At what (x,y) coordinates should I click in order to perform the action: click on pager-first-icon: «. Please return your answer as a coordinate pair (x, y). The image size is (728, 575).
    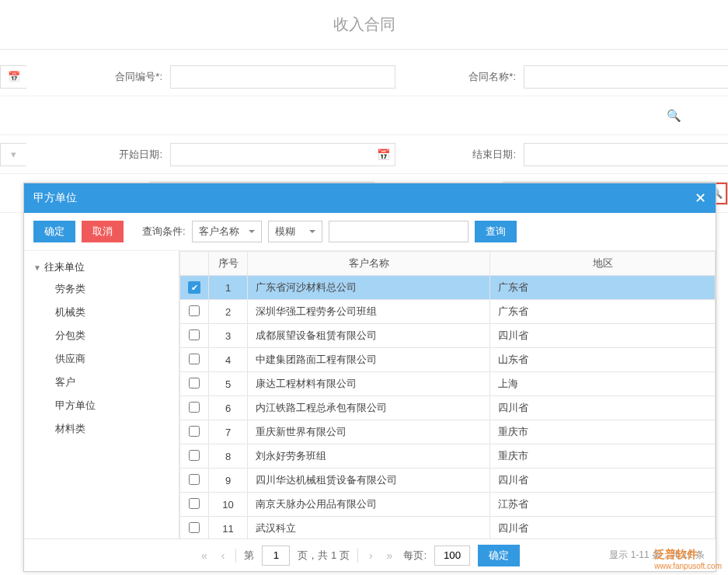
    Looking at the image, I should click on (204, 556).